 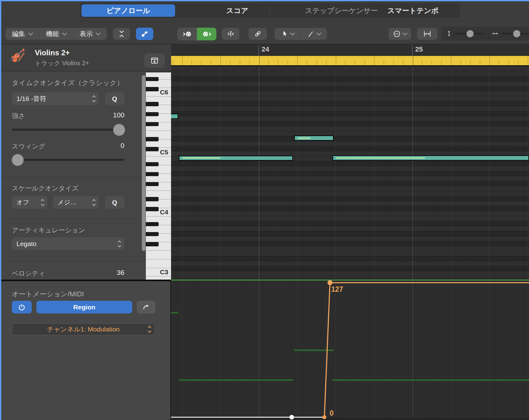 What do you see at coordinates (86, 350) in the screenshot?
I see `automation-inspector: オートメーション/MIDI Region チャンネル1: Modulation` at bounding box center [86, 350].